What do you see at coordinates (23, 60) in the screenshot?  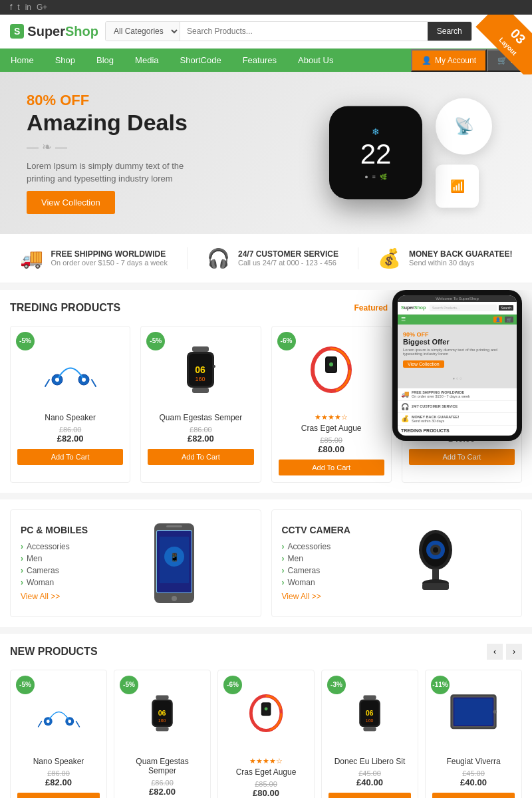 I see `nav-home: Home` at bounding box center [23, 60].